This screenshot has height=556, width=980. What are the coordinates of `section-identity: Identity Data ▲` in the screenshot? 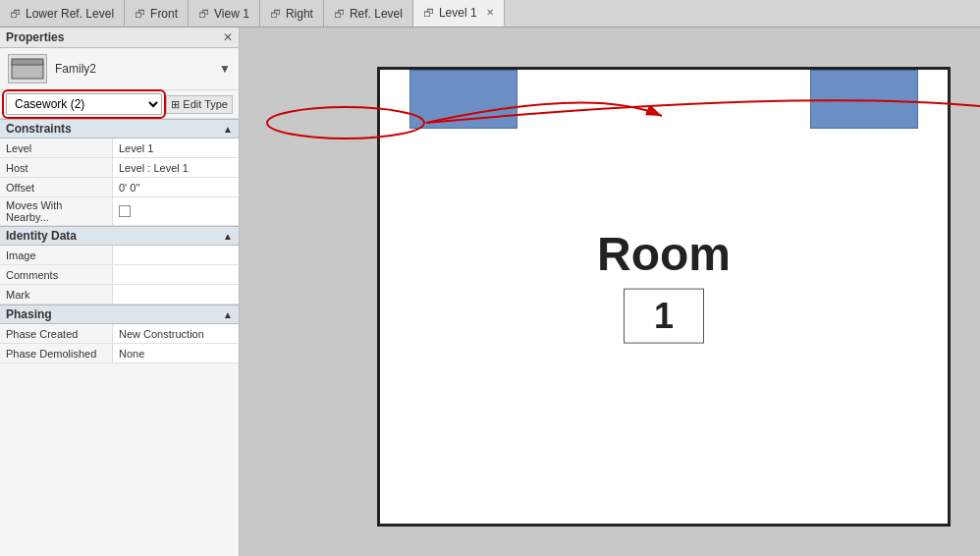 It's located at (120, 236).